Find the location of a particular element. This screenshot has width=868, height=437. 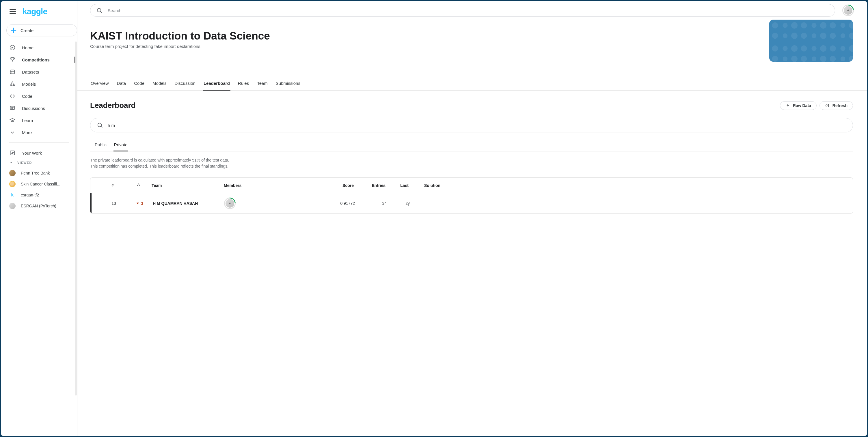

member-avatar is located at coordinates (230, 203).